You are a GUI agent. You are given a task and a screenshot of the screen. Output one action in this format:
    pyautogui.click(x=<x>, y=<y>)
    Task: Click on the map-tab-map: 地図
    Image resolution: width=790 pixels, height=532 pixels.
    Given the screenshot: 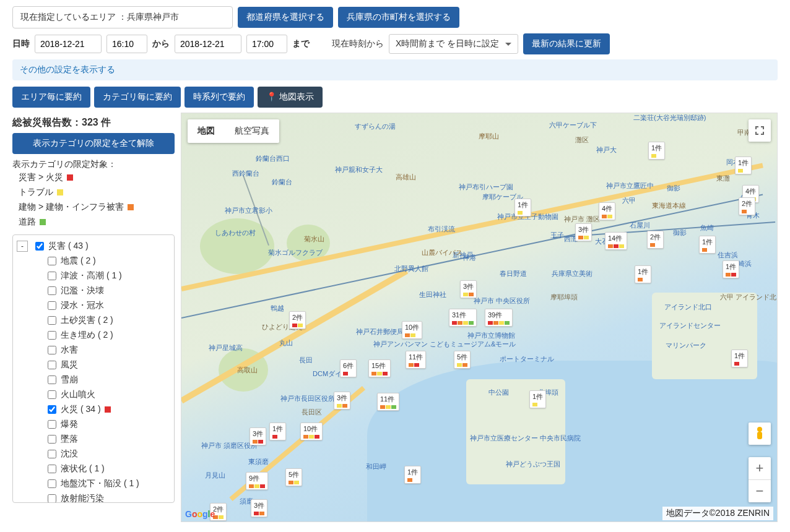 What is the action you would take?
    pyautogui.click(x=206, y=131)
    